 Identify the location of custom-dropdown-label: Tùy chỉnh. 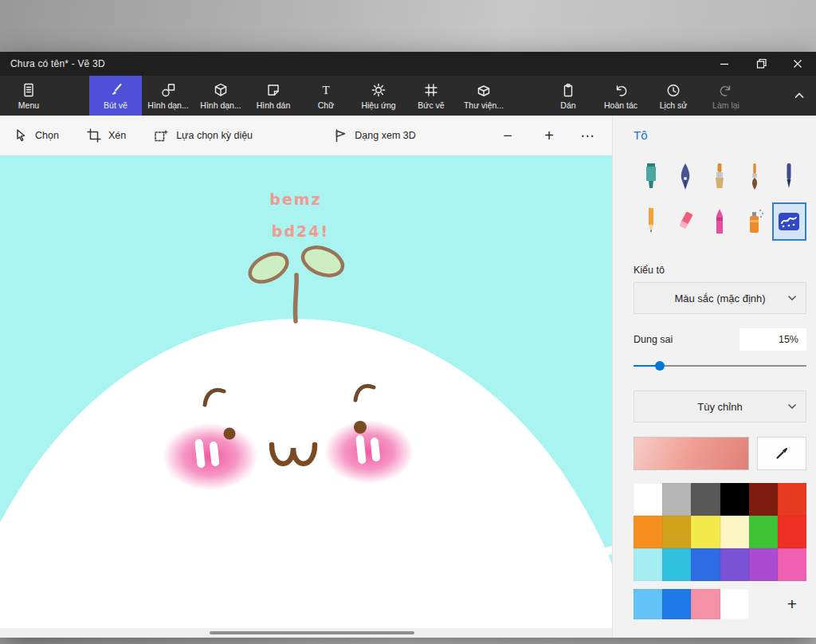
(720, 406).